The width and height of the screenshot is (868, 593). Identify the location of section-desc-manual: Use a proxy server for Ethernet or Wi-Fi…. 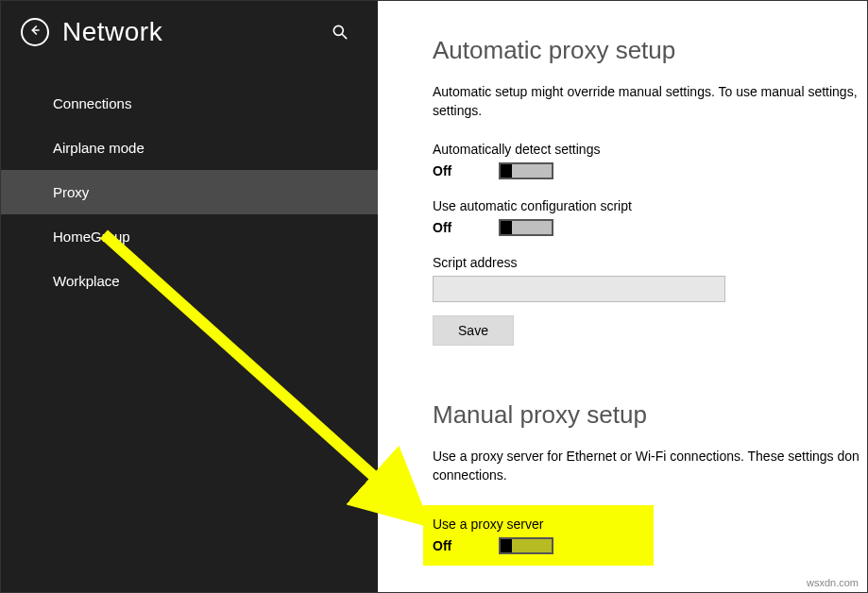
(650, 466).